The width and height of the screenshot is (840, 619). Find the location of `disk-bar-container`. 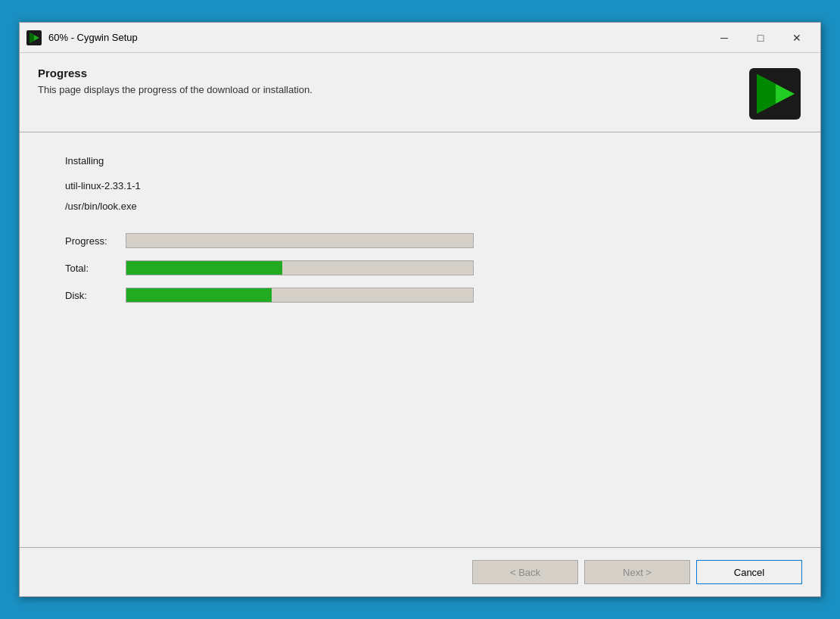

disk-bar-container is located at coordinates (300, 295).